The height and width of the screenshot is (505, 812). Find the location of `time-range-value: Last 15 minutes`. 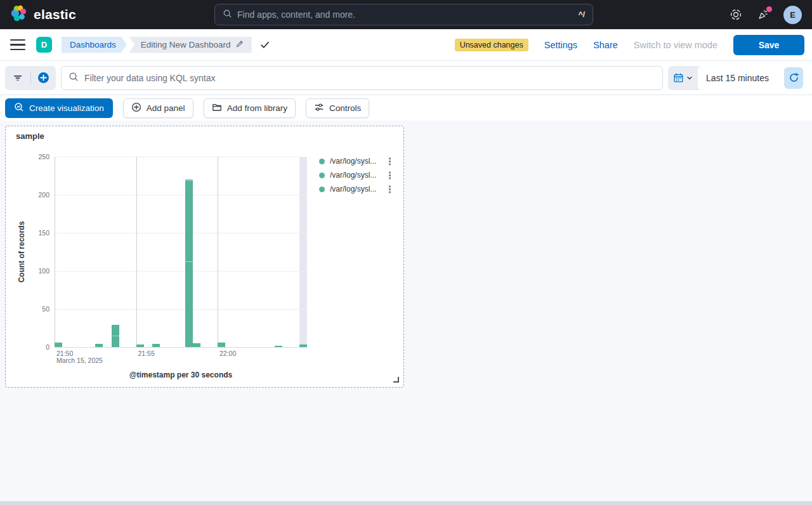

time-range-value: Last 15 minutes is located at coordinates (737, 78).